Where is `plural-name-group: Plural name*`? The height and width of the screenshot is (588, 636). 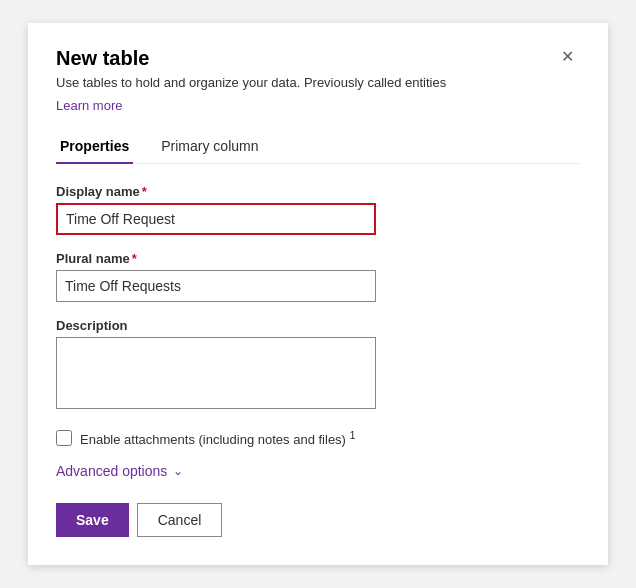
plural-name-group: Plural name* is located at coordinates (318, 276).